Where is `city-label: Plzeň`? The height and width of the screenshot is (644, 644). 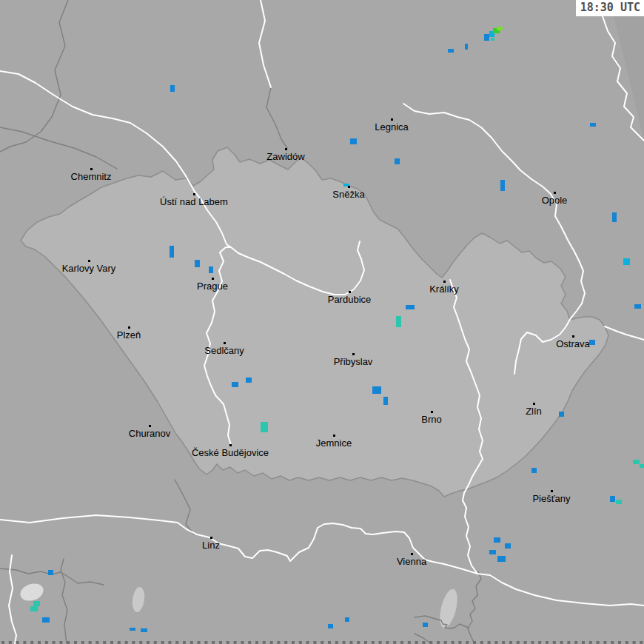 city-label: Plzeň is located at coordinates (129, 335).